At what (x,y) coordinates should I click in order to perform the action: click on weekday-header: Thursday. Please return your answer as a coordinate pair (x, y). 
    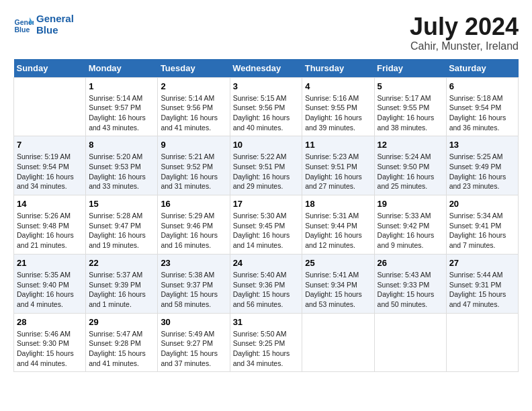
    Looking at the image, I should click on (339, 68).